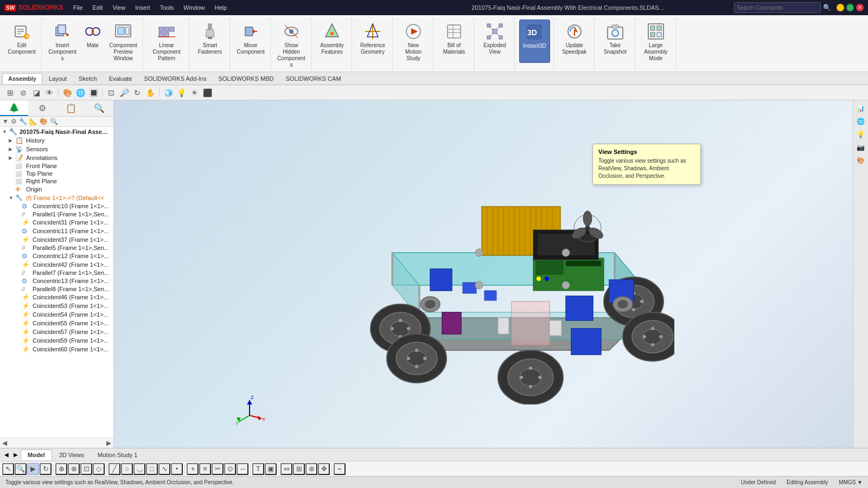 This screenshot has width=868, height=488. Describe the element at coordinates (99, 469) in the screenshot. I see `bt-snap4: ◇` at that location.